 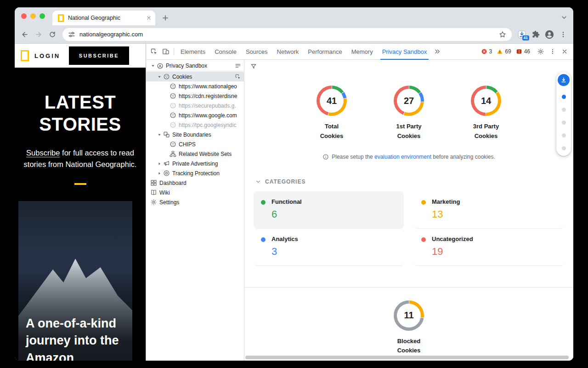 What do you see at coordinates (207, 173) in the screenshot?
I see `tree-item-label: Tracking Protection` at bounding box center [207, 173].